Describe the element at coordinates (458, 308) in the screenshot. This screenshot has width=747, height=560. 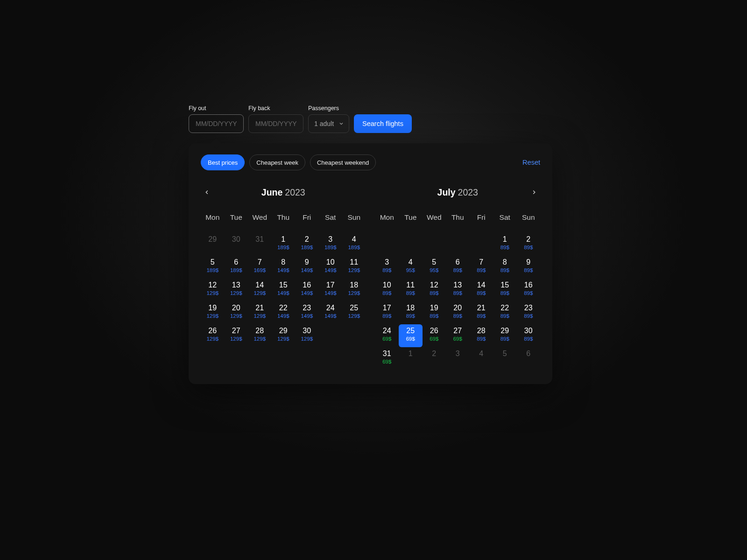
I see `calendar-day-number: 20` at that location.